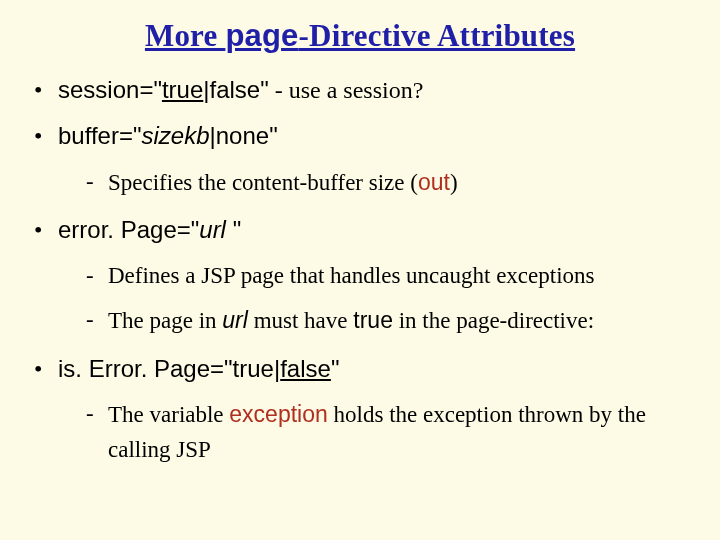  What do you see at coordinates (175, 136) in the screenshot?
I see `buffer-size: sizekb` at bounding box center [175, 136].